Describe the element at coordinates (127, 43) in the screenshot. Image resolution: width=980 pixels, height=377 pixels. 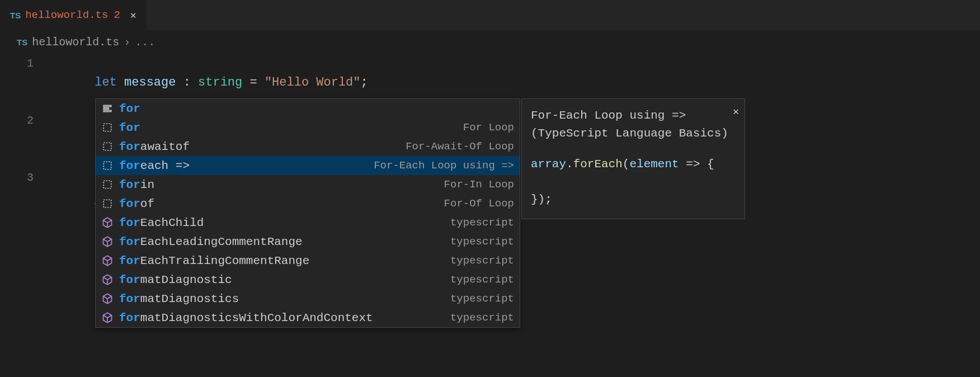
I see `chevron-right-icon: ›` at that location.